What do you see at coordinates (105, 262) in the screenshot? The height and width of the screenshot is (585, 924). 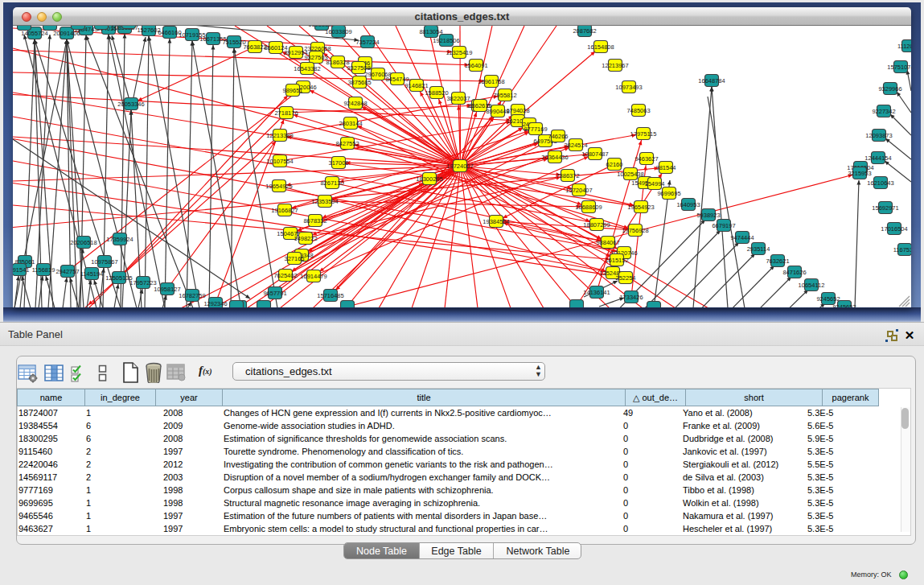 I see `svg-text: 10975867` at bounding box center [105, 262].